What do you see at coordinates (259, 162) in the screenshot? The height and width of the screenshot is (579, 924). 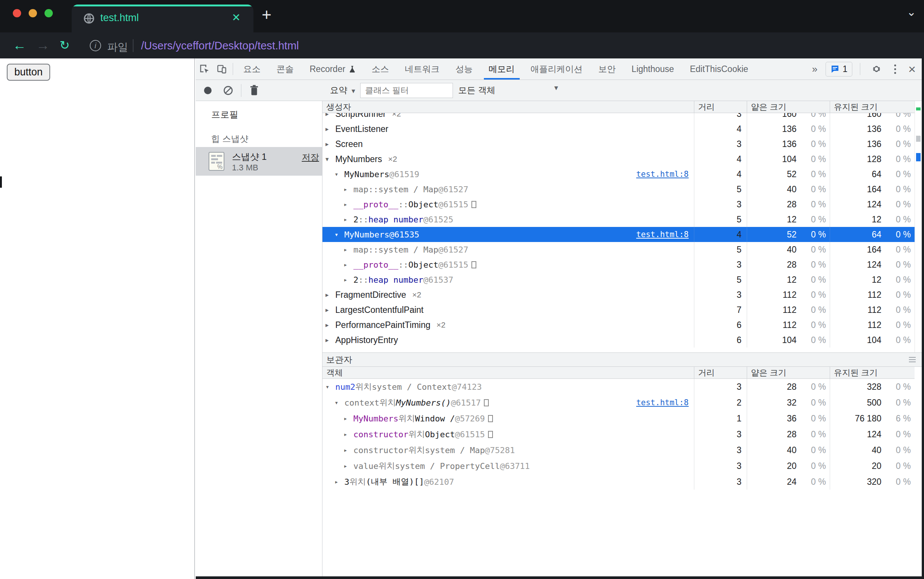 I see `snapshot-item: % 스냅샷 1 1.3 MB 저장` at bounding box center [259, 162].